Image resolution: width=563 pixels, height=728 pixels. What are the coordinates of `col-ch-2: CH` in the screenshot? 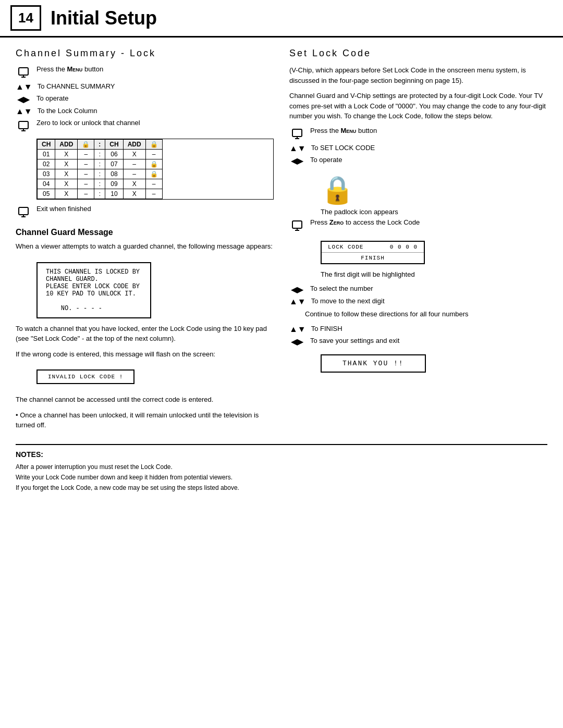 It's located at (114, 145).